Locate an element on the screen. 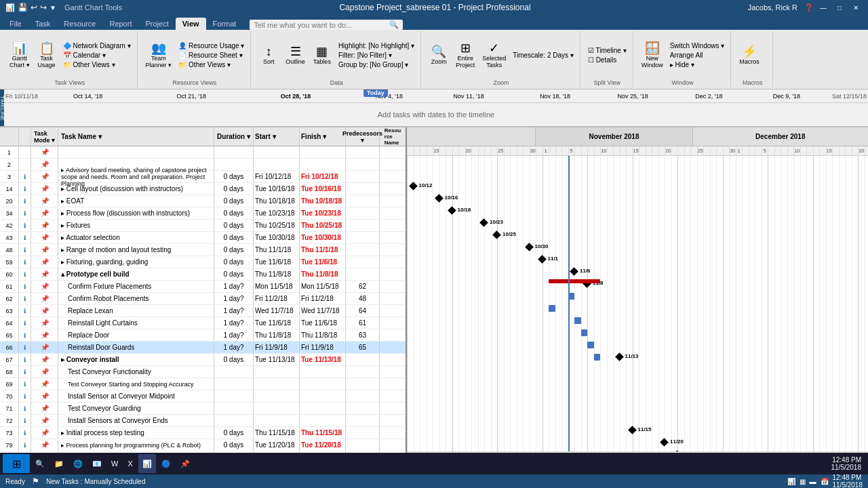 The image size is (868, 488). details-checkbox: ☐ Details is located at coordinates (608, 60).